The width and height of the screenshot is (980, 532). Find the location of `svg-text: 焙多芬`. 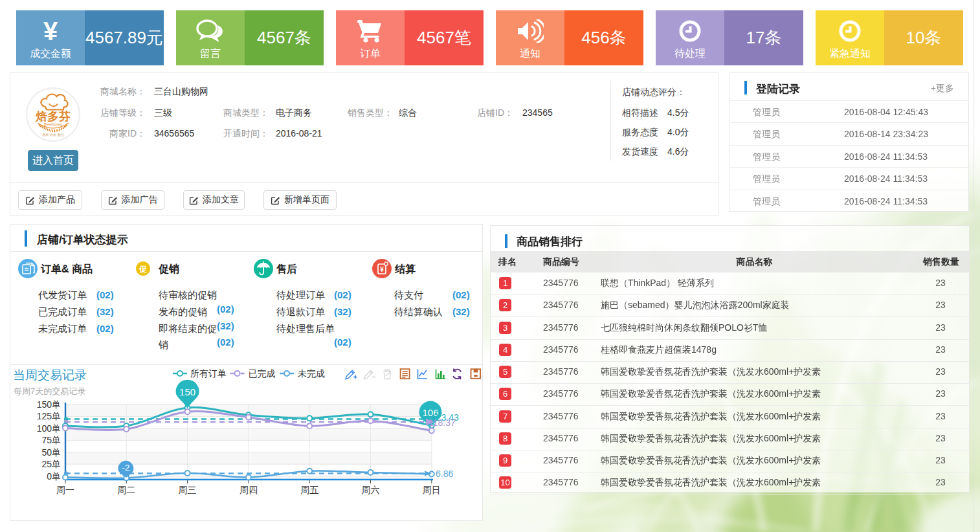

svg-text: 焙多芬 is located at coordinates (53, 116).